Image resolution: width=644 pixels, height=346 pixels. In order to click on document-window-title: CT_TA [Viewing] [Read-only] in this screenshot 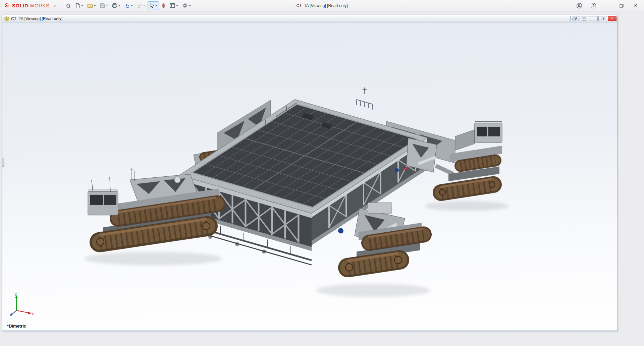, I will do `click(37, 19)`.